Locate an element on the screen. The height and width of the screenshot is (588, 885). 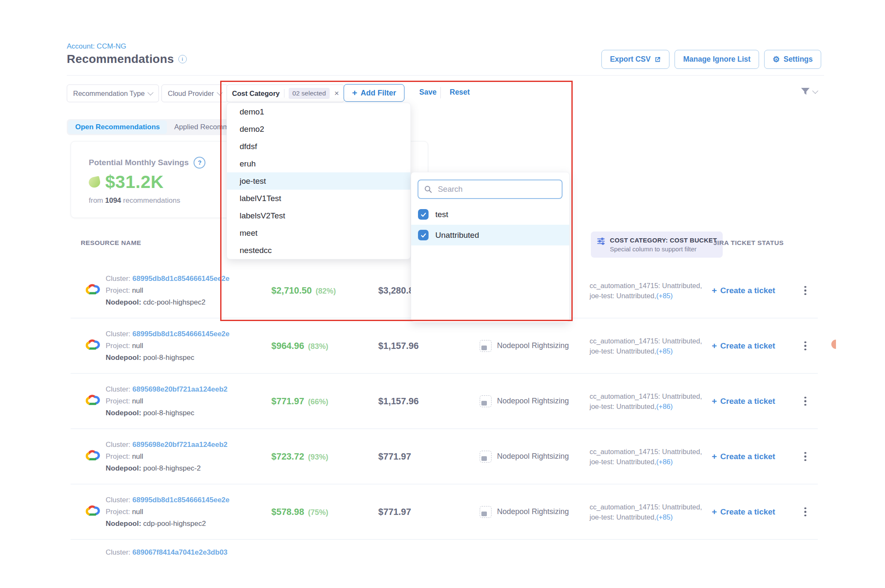
close-icon: × is located at coordinates (336, 93).